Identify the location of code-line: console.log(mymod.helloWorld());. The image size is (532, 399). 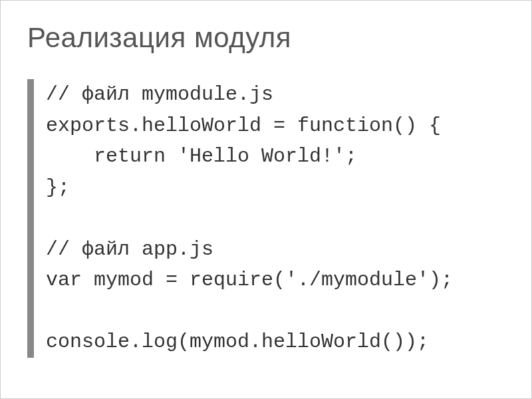
(237, 342).